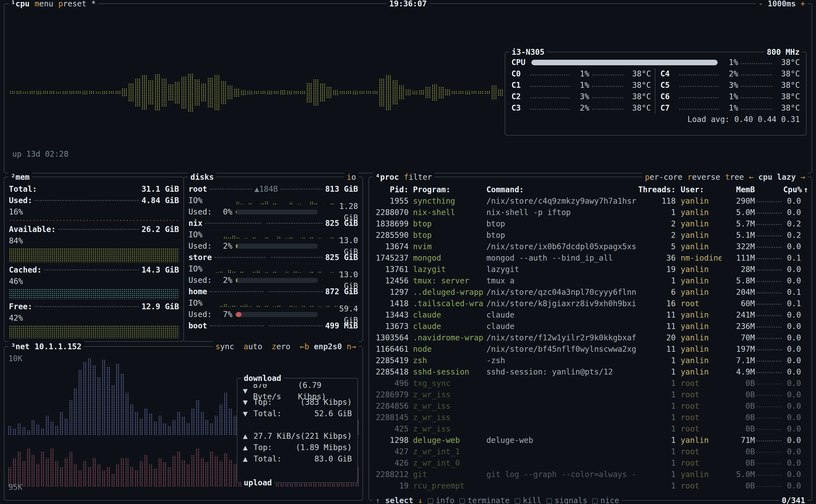 The height and width of the screenshot is (504, 816). What do you see at coordinates (447, 247) in the screenshot?
I see `process-program: nvim` at bounding box center [447, 247].